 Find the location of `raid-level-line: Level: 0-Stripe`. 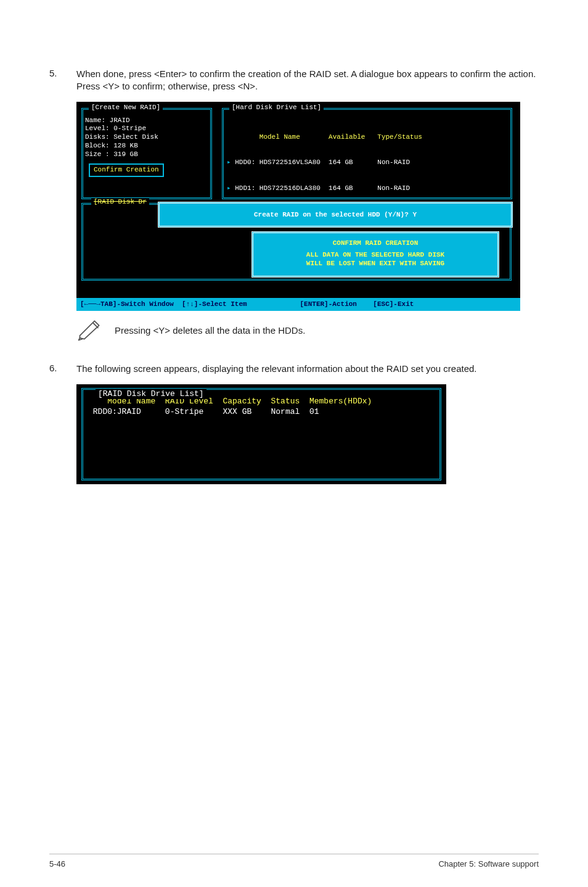

raid-level-line: Level: 0-Stripe is located at coordinates (145, 129).